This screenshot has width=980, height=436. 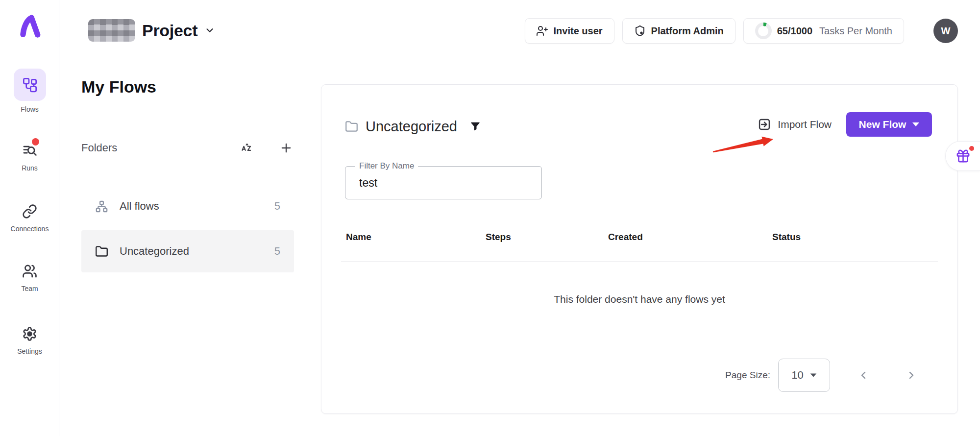 What do you see at coordinates (547, 237) in the screenshot?
I see `column-header-steps: Steps` at bounding box center [547, 237].